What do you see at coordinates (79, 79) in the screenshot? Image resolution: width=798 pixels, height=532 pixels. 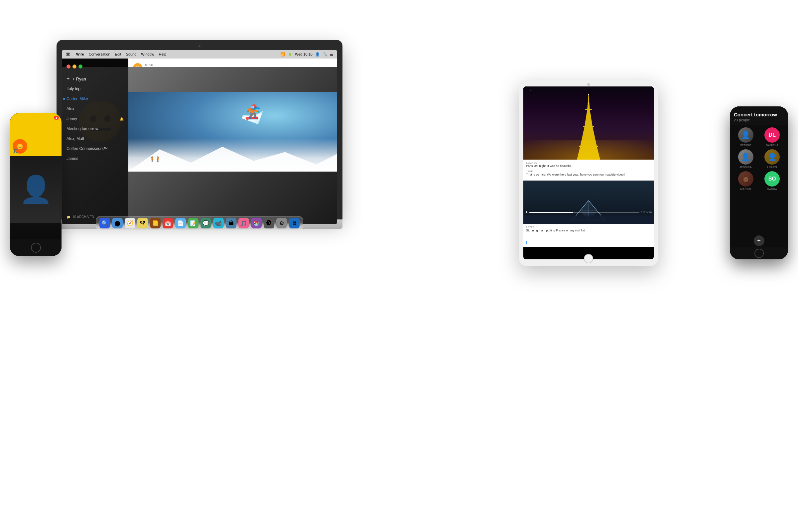 I see `sidebar-user-name: + Ryan` at bounding box center [79, 79].